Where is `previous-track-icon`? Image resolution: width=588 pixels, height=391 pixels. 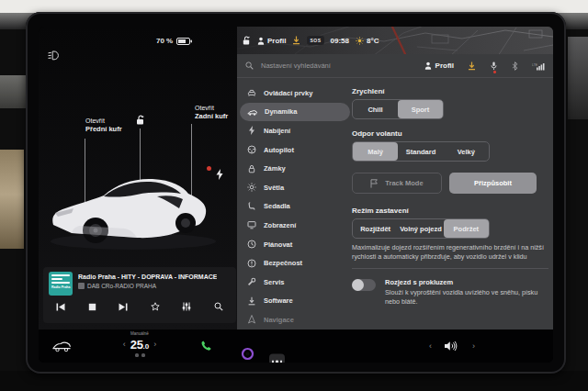
previous-track-icon is located at coordinates (61, 307).